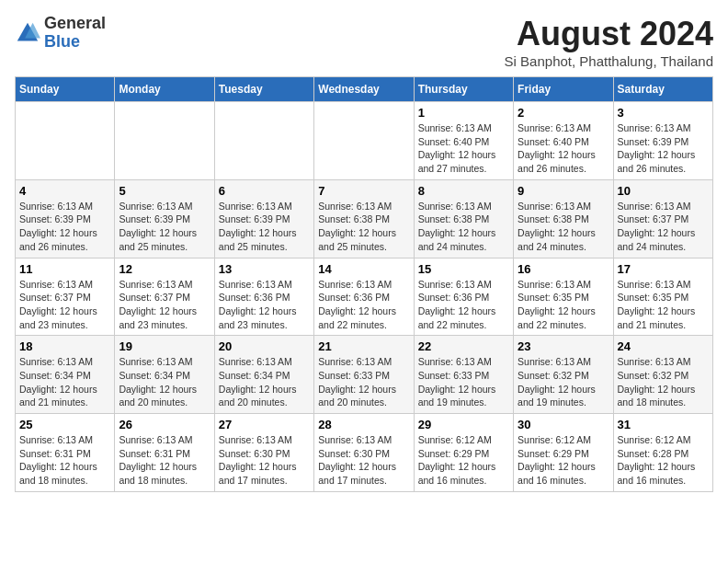 This screenshot has width=728, height=563. What do you see at coordinates (164, 425) in the screenshot?
I see `day-number: 26` at bounding box center [164, 425].